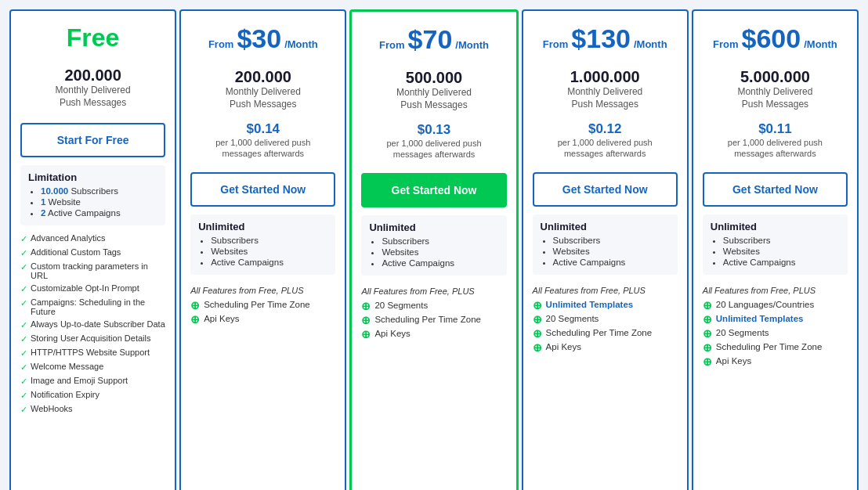  I want to click on limitation-title: Limitation, so click(92, 177).